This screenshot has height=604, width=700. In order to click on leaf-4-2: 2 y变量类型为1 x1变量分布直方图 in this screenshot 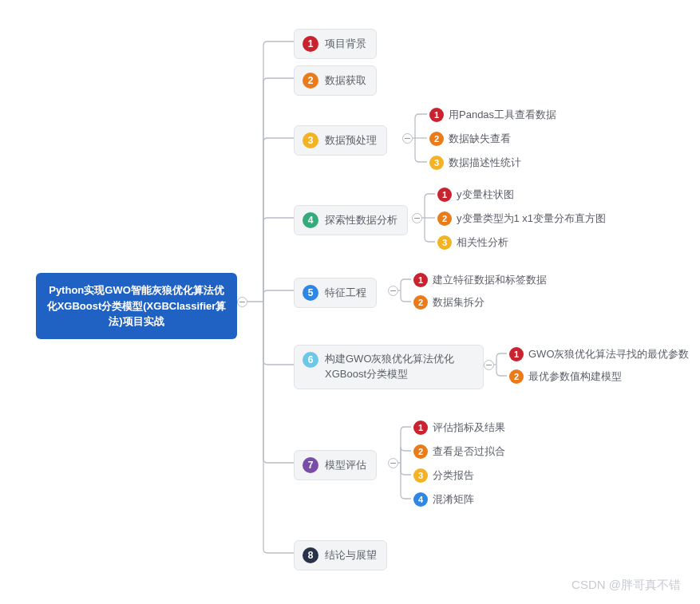, I will do `click(522, 219)`.